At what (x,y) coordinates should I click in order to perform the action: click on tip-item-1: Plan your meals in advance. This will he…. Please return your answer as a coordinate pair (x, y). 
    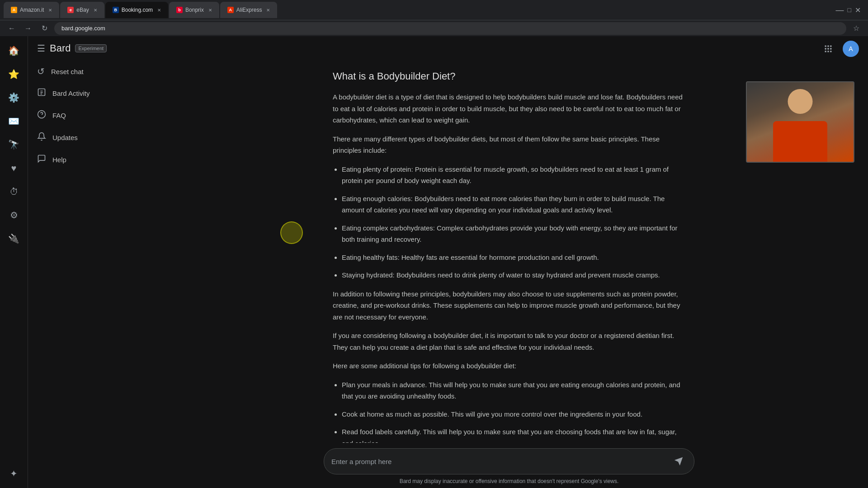
    Looking at the image, I should click on (514, 390).